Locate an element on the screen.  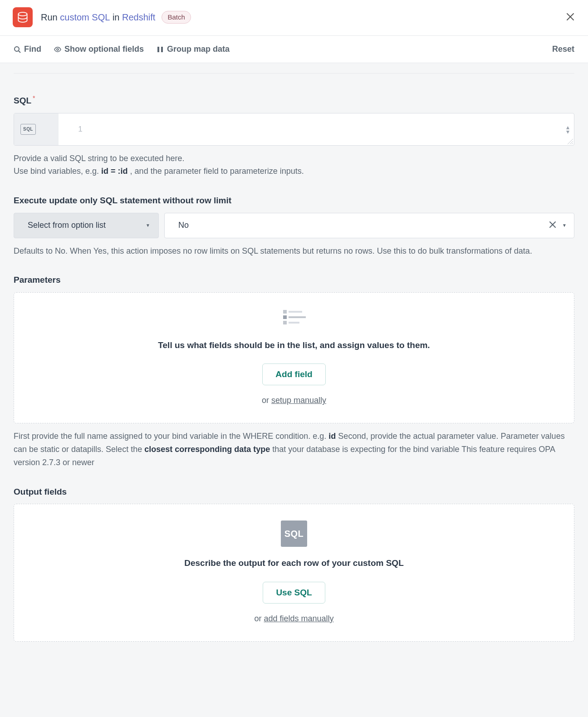
sql-help-line2c: , and the parameter field to parameteriz… is located at coordinates (216, 171).